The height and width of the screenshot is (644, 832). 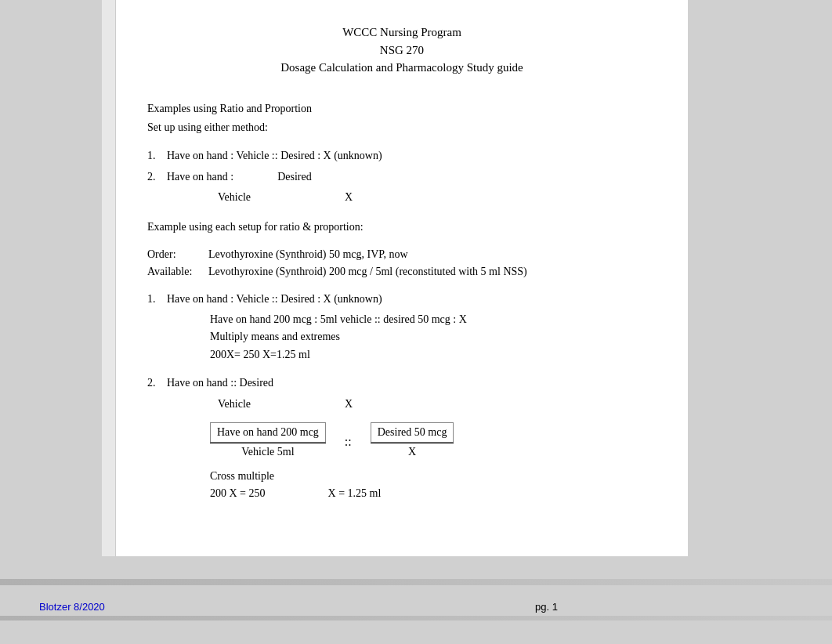 I want to click on ex2-x: X, so click(x=349, y=404).